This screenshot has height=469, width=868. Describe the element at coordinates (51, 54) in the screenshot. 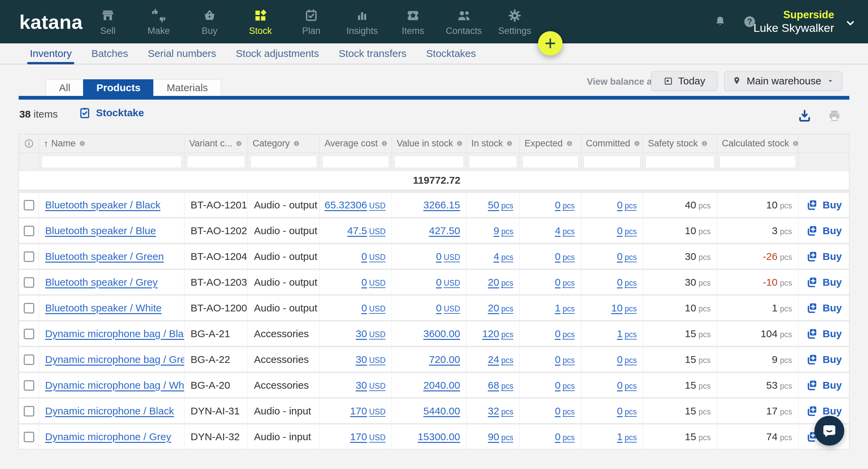

I see `subnav-item-inventory: Inventory` at that location.